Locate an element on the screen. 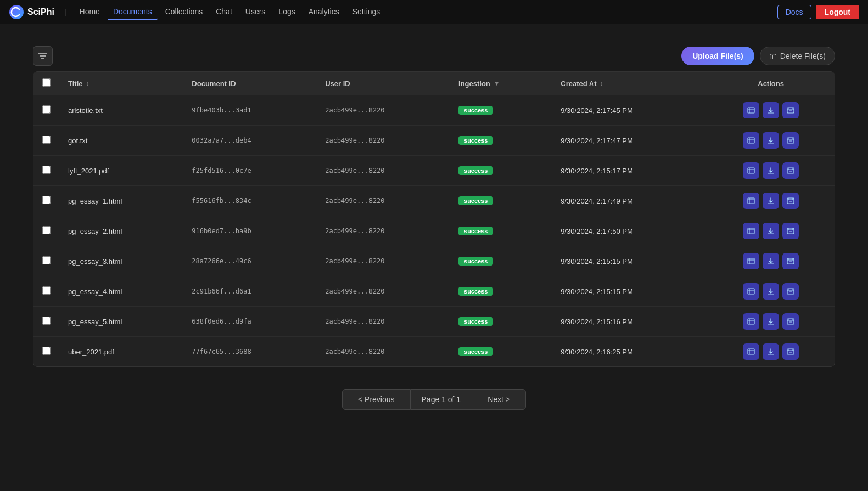  created-sort-icon: ↕ is located at coordinates (602, 83).